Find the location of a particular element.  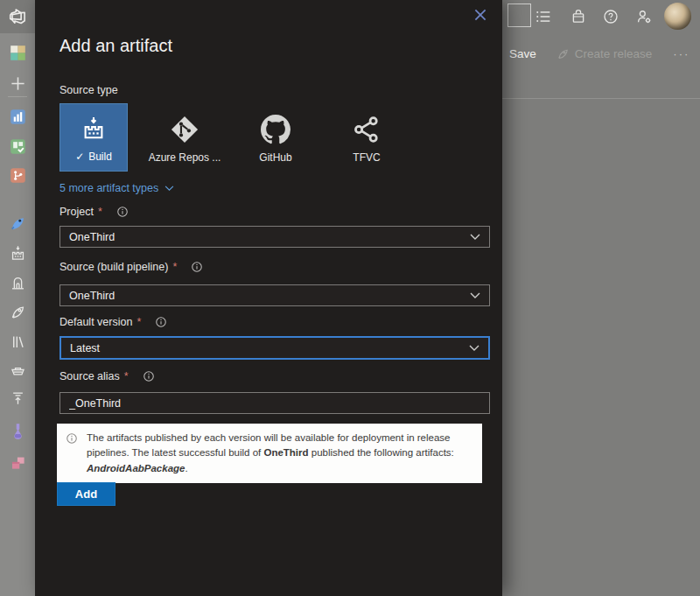

list-icon is located at coordinates (543, 17).